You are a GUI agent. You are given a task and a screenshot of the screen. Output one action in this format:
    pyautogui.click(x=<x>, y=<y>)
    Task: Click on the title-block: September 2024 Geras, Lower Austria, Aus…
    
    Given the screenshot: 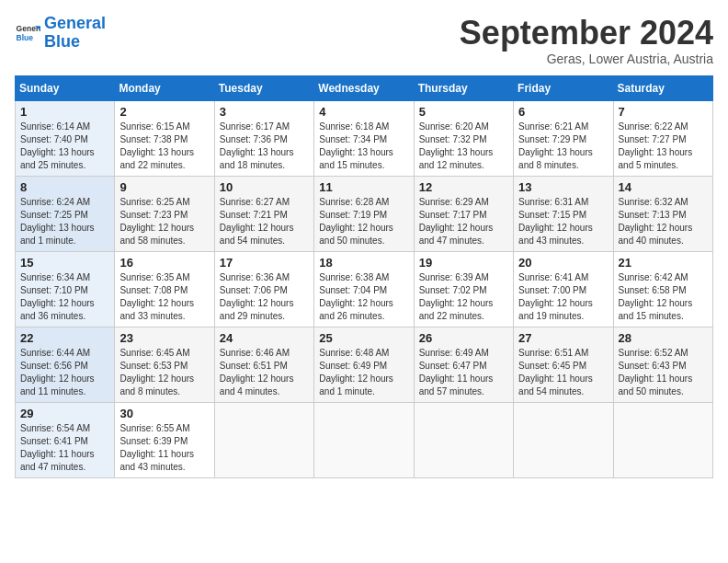 What is the action you would take?
    pyautogui.click(x=586, y=40)
    